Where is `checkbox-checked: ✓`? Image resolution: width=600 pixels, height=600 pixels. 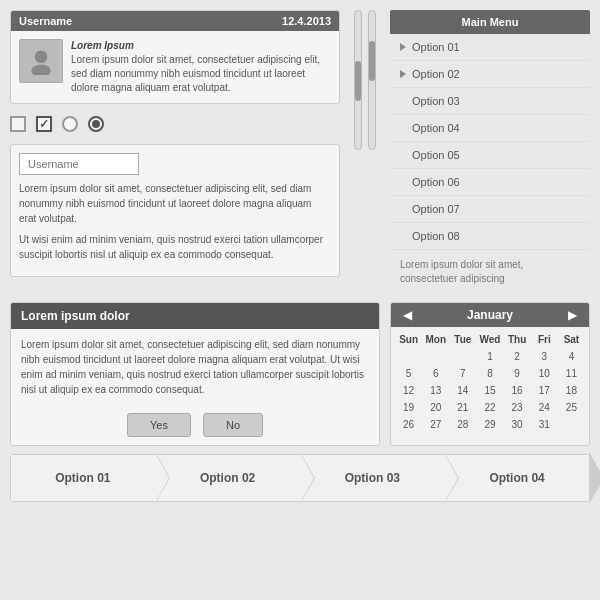
checkbox-checked: ✓ is located at coordinates (44, 124).